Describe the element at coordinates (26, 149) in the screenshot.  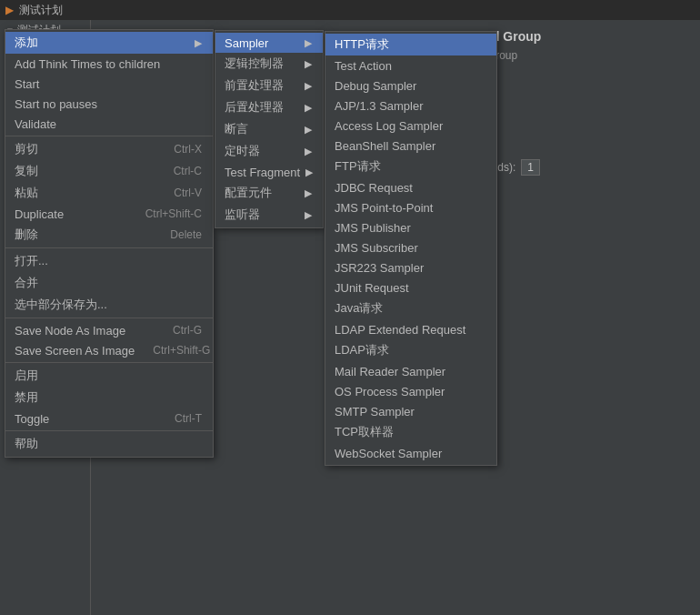
I see `menu-item-cut-label: 剪切` at that location.